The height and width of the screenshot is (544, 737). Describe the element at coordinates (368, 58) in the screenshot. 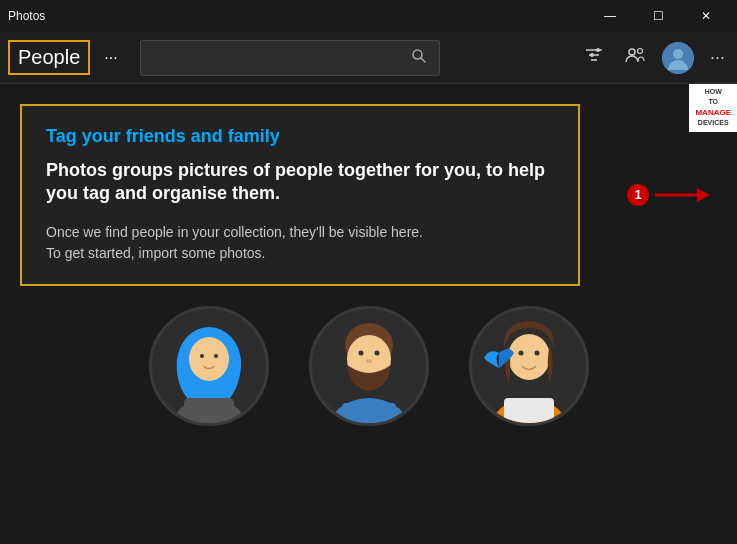

I see `toolbar: People ···` at that location.